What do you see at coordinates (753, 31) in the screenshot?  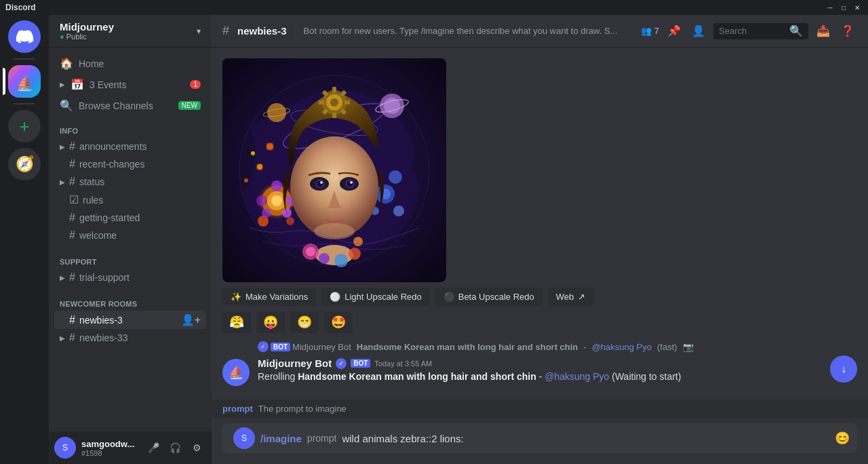 I see `search-input` at bounding box center [753, 31].